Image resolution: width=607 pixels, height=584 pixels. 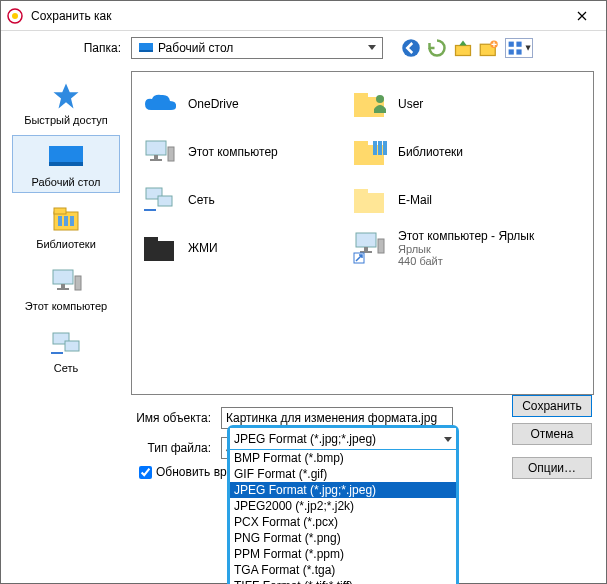 I want to click on filetype-dropdown: JPEG Format (*.jpg;*.jpeg) BMP Format (*…, so click(x=343, y=504).